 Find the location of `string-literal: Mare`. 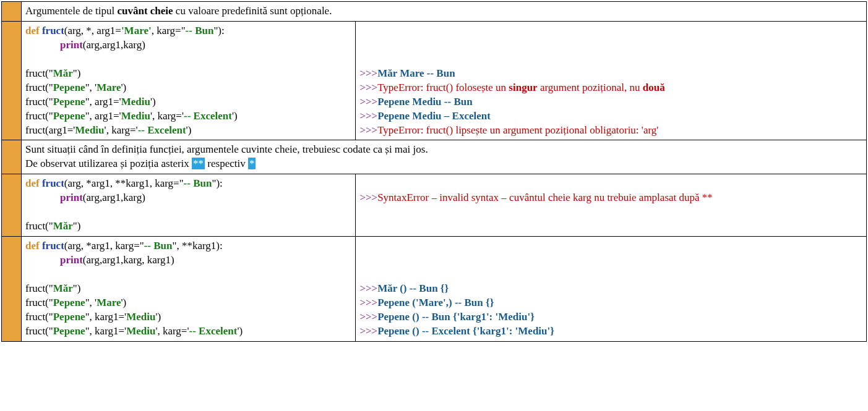

string-literal: Mare is located at coordinates (109, 88).